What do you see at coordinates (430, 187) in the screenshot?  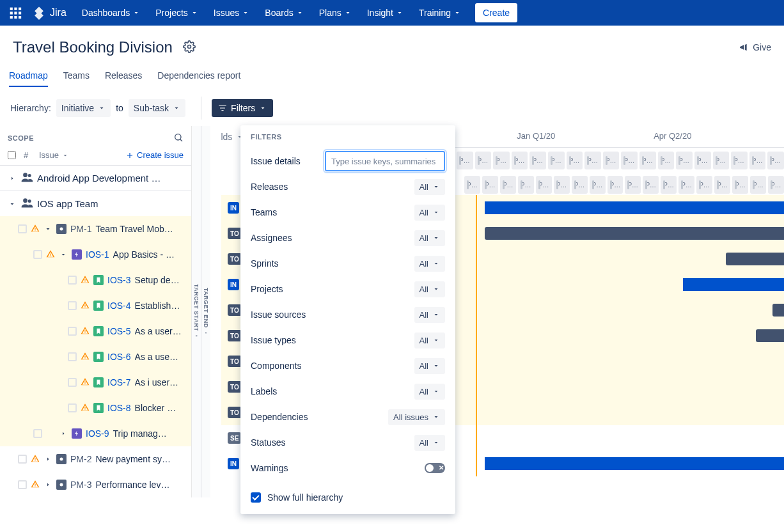 I see `filter-select-releases: All` at bounding box center [430, 187].